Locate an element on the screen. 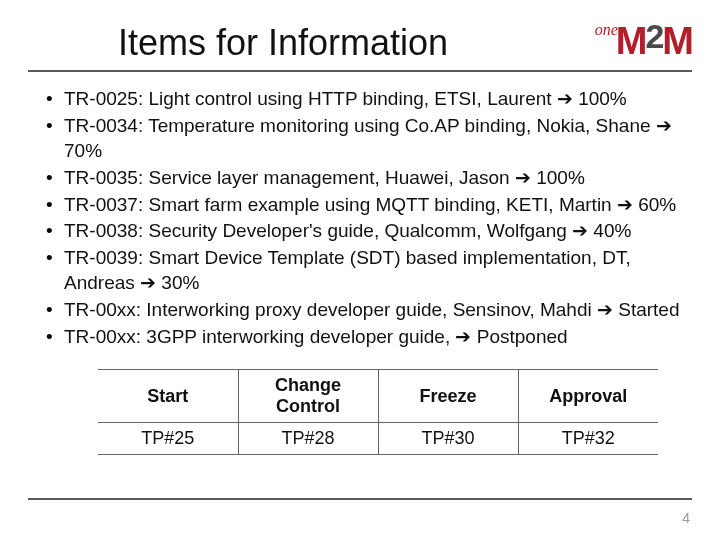  list-item: TR-00xx: Interworking proxy developer gu… is located at coordinates (369, 310).